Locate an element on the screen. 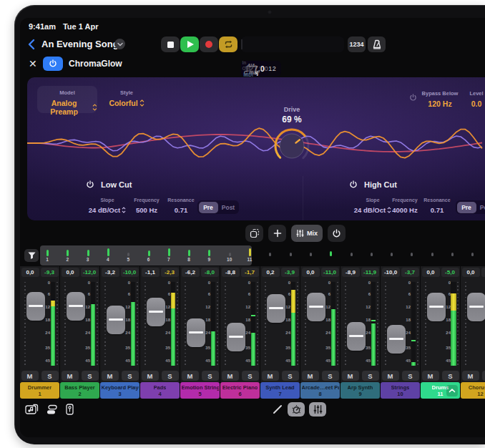 Image resolution: width=485 pixels, height=448 pixels. loop-browser-button is located at coordinates (31, 409).